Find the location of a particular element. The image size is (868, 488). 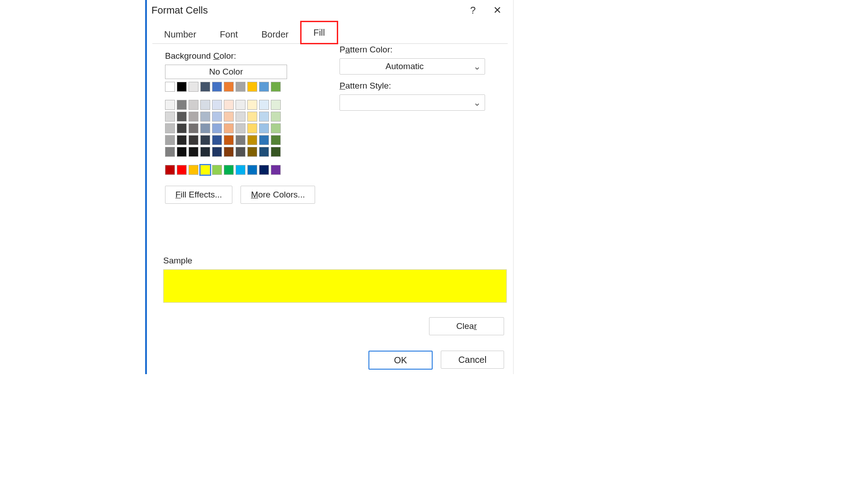

pattern-color-combo: Automatic ⌄ is located at coordinates (412, 66).